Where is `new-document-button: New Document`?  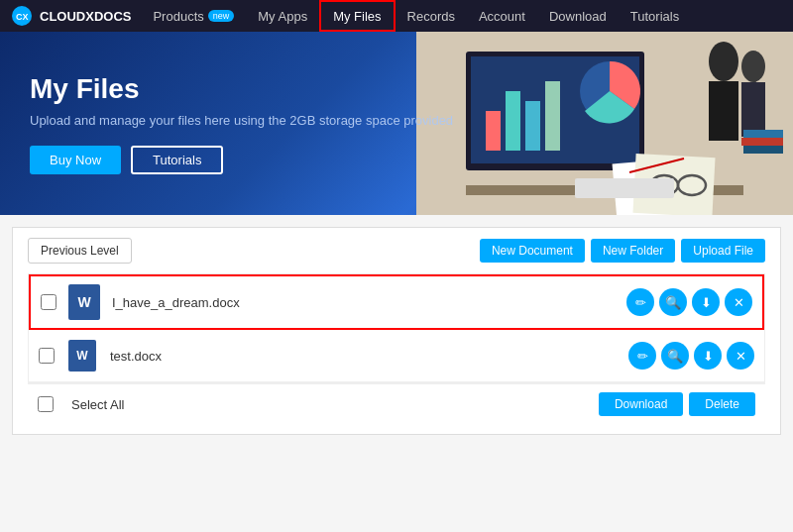 new-document-button: New Document is located at coordinates (532, 251).